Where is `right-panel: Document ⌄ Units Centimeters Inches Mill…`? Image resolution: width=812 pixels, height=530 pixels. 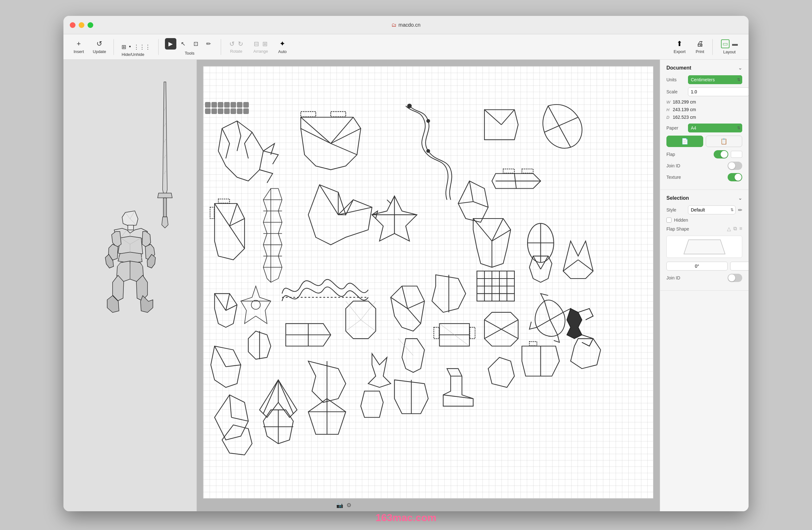
right-panel: Document ⌄ Units Centimeters Inches Mill… is located at coordinates (704, 285).